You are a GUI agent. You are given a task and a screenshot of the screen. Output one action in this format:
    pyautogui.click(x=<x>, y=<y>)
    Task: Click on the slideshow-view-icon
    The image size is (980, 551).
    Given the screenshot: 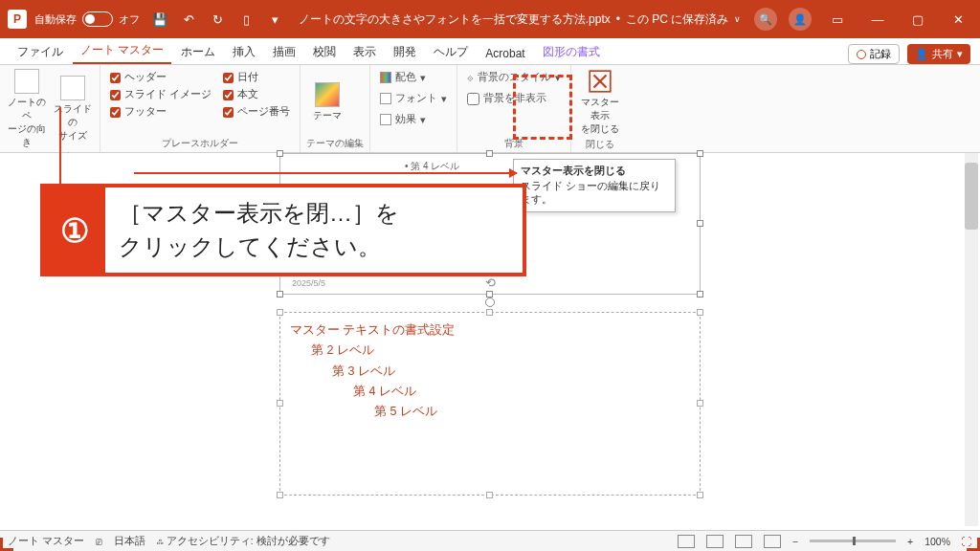 What is the action you would take?
    pyautogui.click(x=772, y=541)
    